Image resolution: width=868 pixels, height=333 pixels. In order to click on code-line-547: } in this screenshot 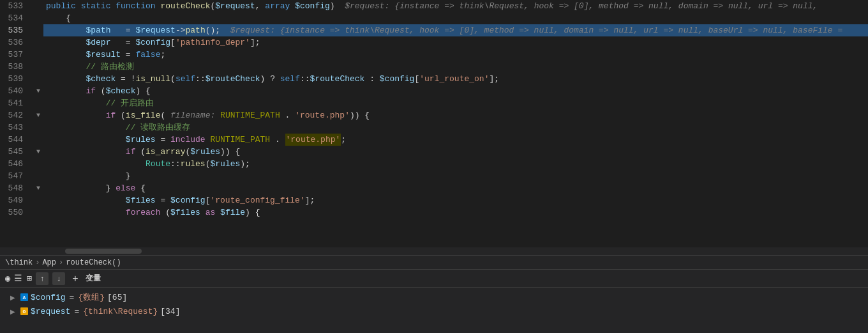, I will do `click(456, 176)`.